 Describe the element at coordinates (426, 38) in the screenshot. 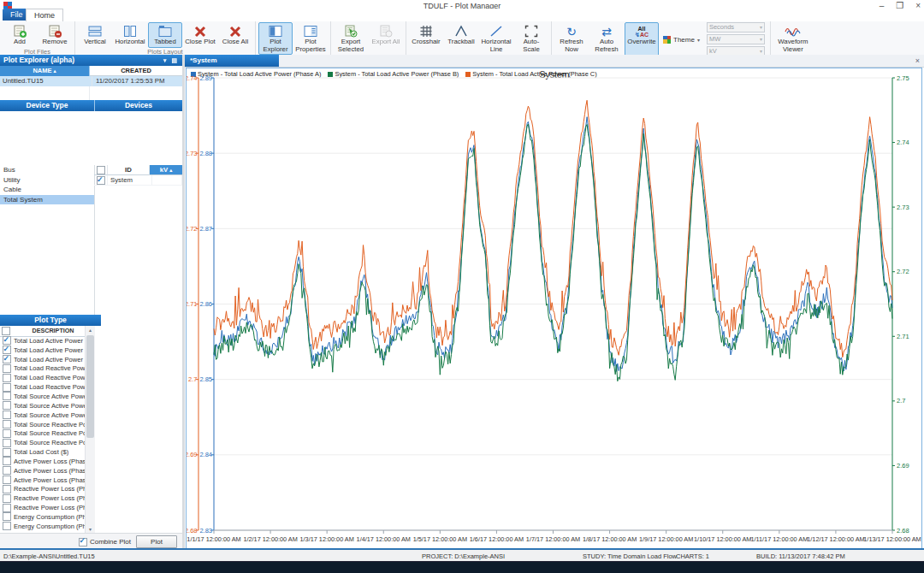

I see `crosshair-button: Crosshair` at that location.